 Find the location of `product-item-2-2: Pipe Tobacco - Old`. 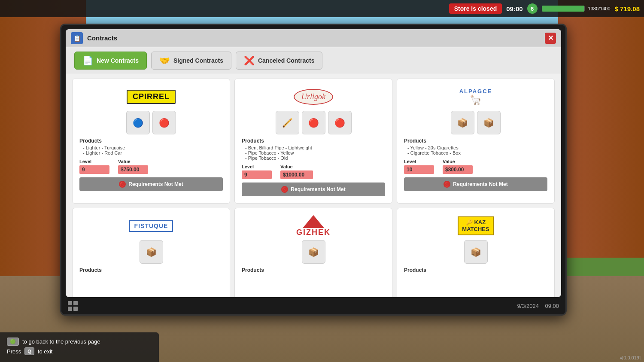

product-item-2-2: Pipe Tobacco - Old is located at coordinates (313, 158).